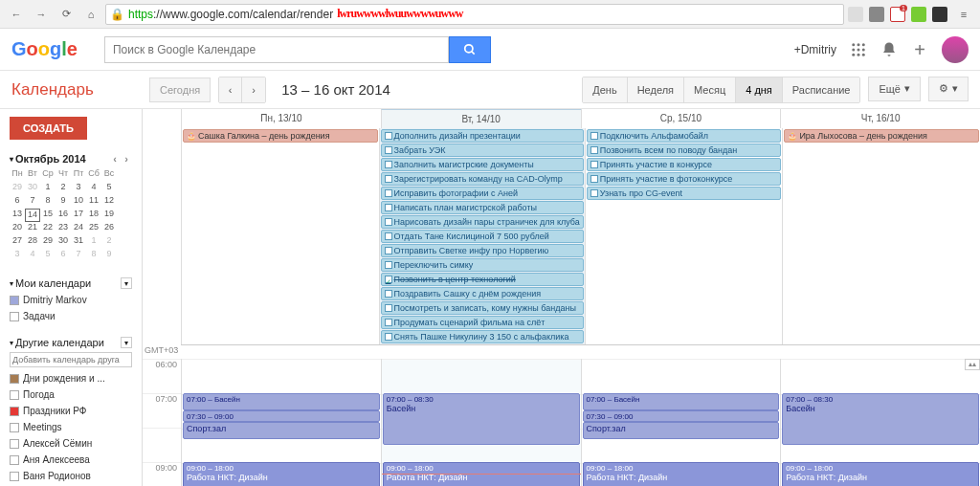 Image resolution: width=980 pixels, height=486 pixels. What do you see at coordinates (180, 90) in the screenshot?
I see `today-button: Сегодня` at bounding box center [180, 90].